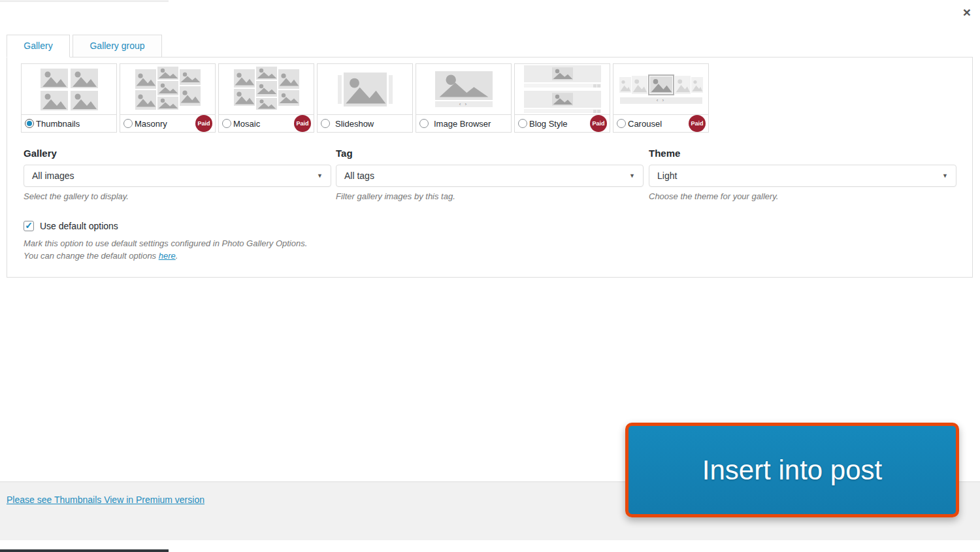  Describe the element at coordinates (490, 176) in the screenshot. I see `tag-select: All tags ▼` at that location.